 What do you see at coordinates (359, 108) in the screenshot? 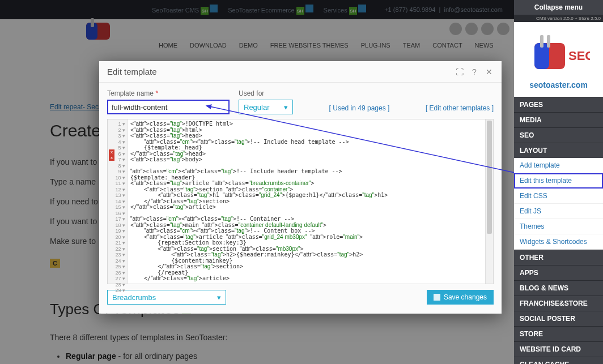
I see `used-in-pages-link: [ Used in 49 pages ]` at bounding box center [359, 108].